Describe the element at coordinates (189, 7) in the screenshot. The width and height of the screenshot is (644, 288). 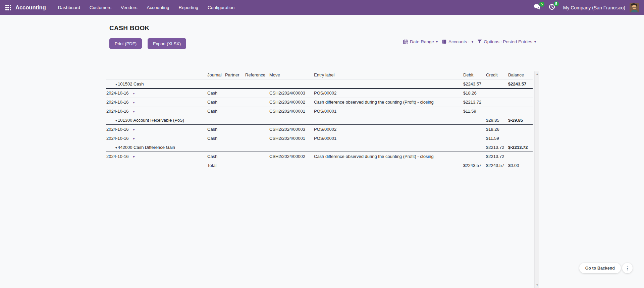
I see `nav-item-reporting: Reporting` at that location.